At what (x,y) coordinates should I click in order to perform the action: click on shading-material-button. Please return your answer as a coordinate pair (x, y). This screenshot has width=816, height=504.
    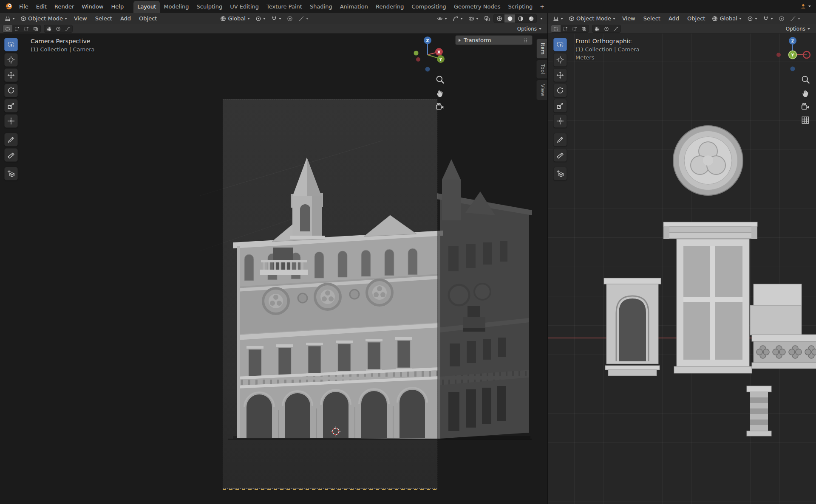
    Looking at the image, I should click on (520, 19).